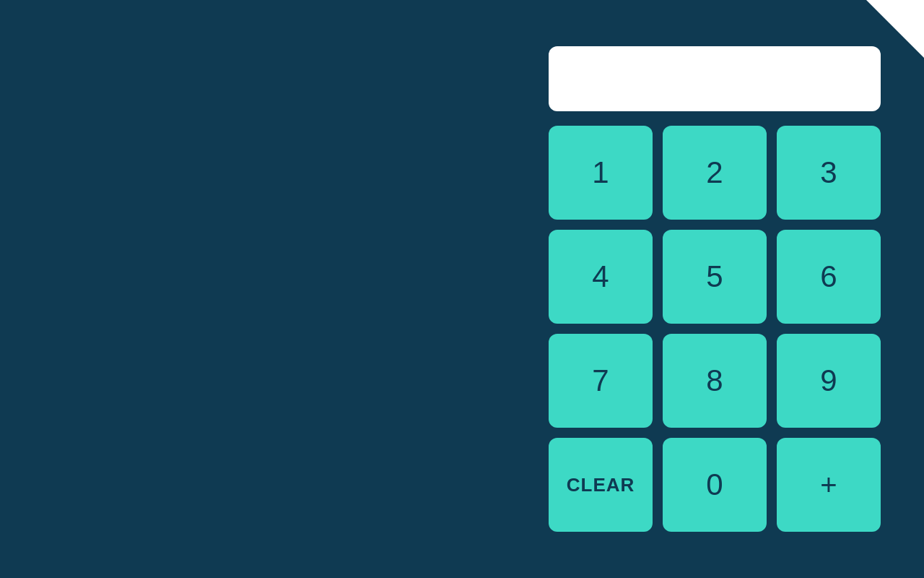 This screenshot has height=578, width=924. Describe the element at coordinates (601, 381) in the screenshot. I see `key-button-7: 7` at that location.